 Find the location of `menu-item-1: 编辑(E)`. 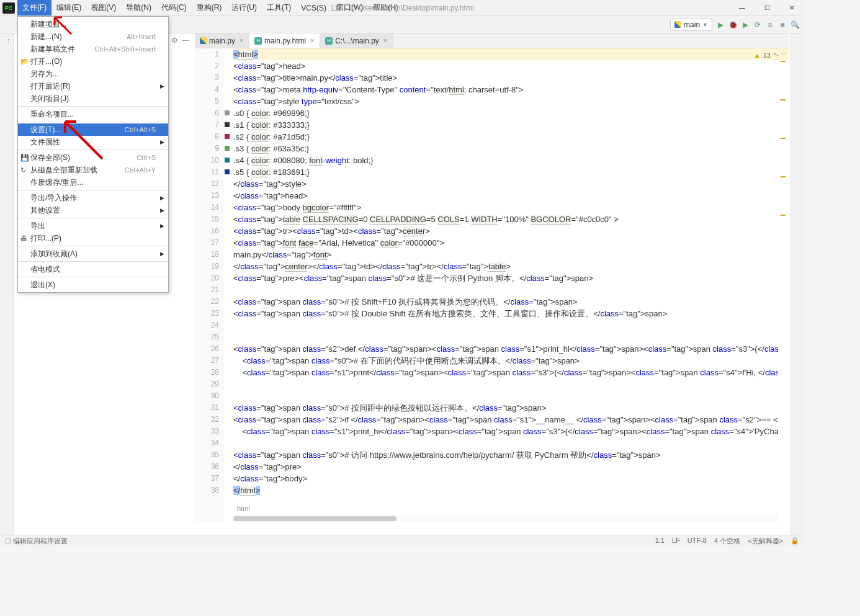

menu-item-1: 编辑(E) is located at coordinates (69, 7).